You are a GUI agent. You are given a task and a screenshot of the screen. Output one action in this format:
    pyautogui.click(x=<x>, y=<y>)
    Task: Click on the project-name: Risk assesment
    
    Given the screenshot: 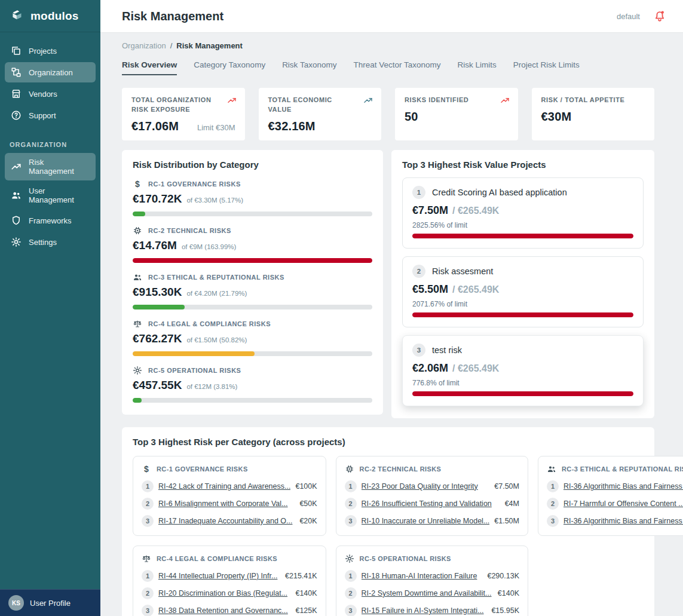 What is the action you would take?
    pyautogui.click(x=463, y=271)
    